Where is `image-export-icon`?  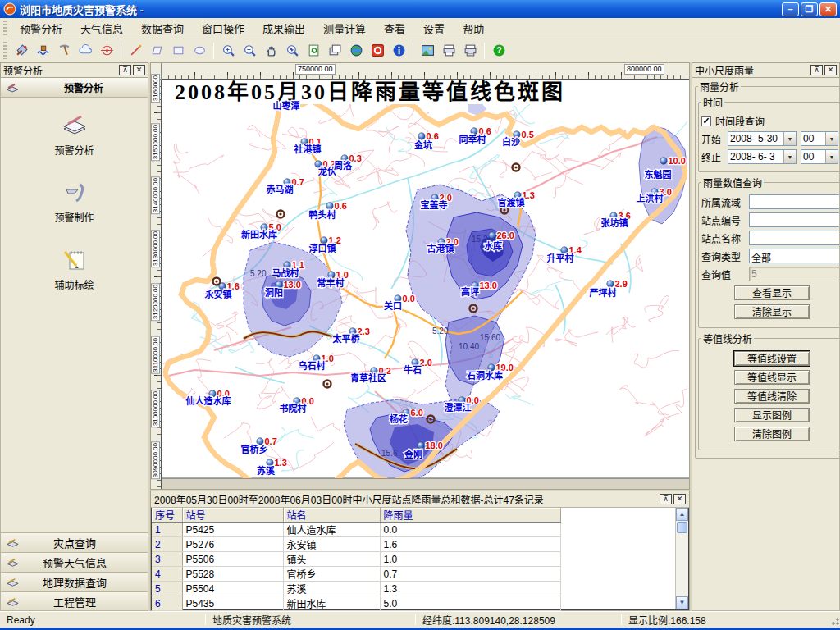
image-export-icon is located at coordinates (427, 51).